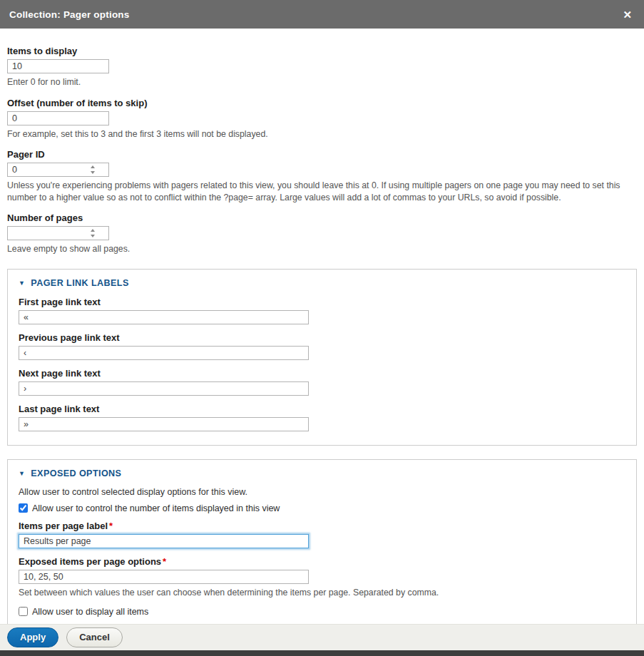 The width and height of the screenshot is (644, 656). Describe the element at coordinates (322, 103) in the screenshot. I see `offset-label: Offset (number of items to skip)` at that location.